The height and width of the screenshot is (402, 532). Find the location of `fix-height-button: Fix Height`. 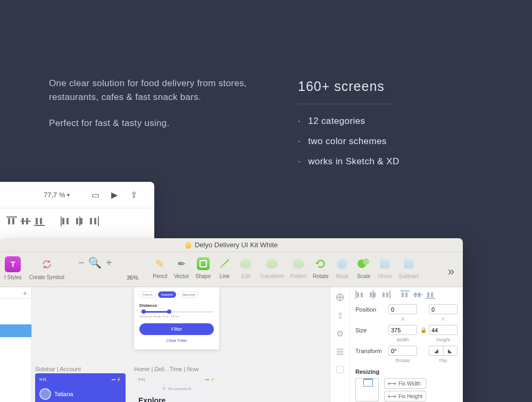

fix-height-button: Fix Height is located at coordinates (405, 396).